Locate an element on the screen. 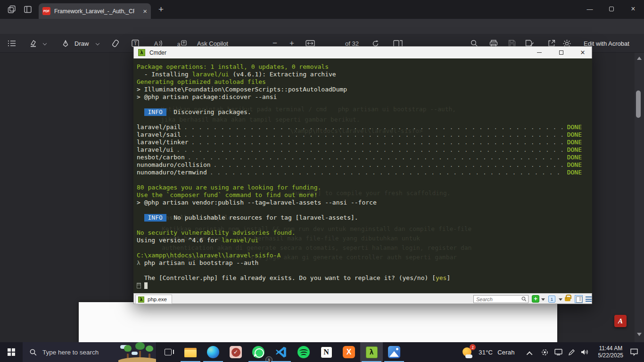  tab-close-icon: × is located at coordinates (145, 11).